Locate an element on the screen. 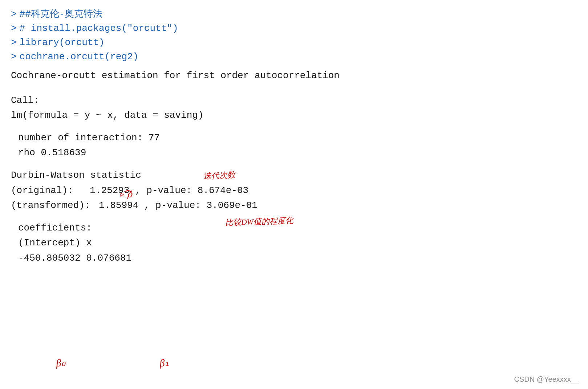  coef-title: coefficients: is located at coordinates (298, 228).